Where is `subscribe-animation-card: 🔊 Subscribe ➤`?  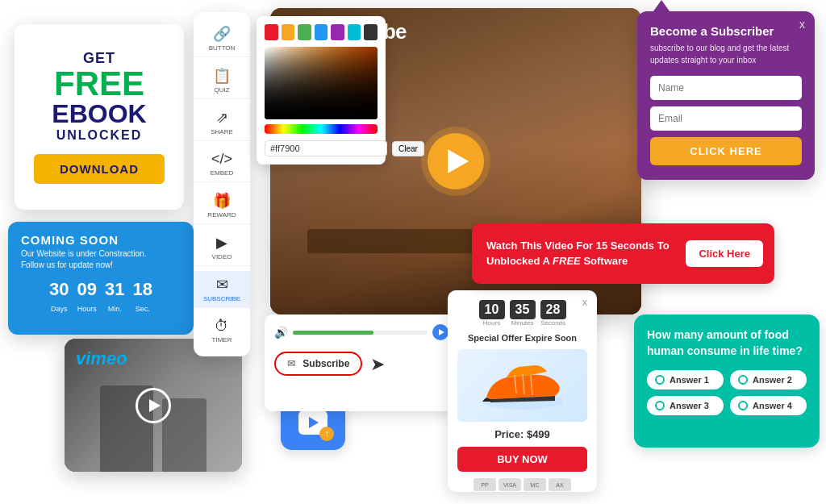
subscribe-animation-card: 🔊 Subscribe ➤ is located at coordinates (361, 363).